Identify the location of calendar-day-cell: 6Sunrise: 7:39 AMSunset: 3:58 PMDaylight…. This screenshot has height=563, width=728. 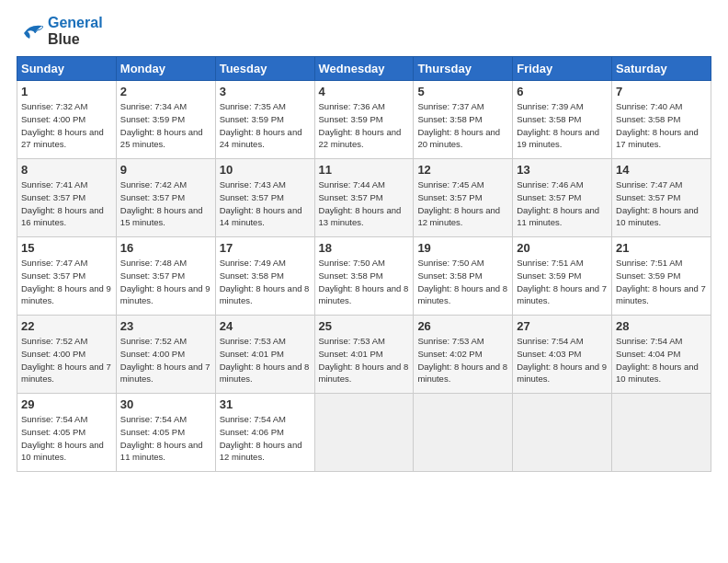
(563, 120).